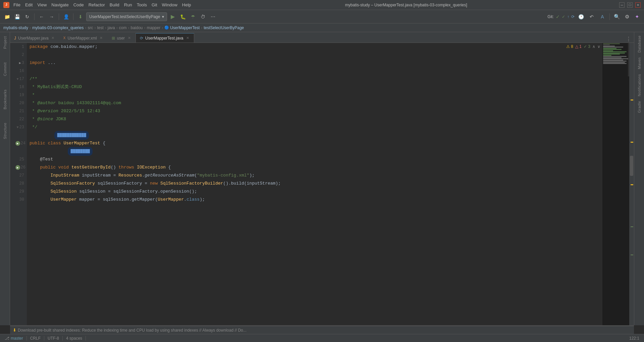 The width and height of the screenshot is (644, 342). I want to click on status-branch-item: ⎇ master, so click(14, 338).